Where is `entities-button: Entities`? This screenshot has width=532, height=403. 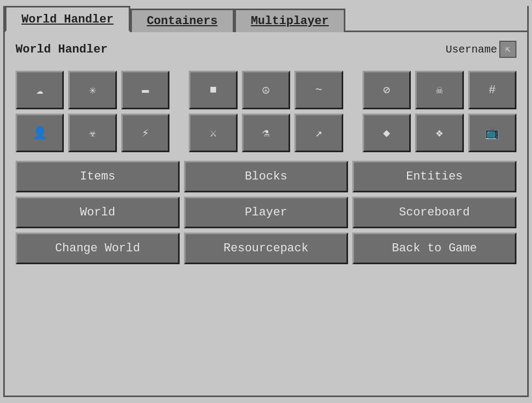 entities-button: Entities is located at coordinates (434, 177).